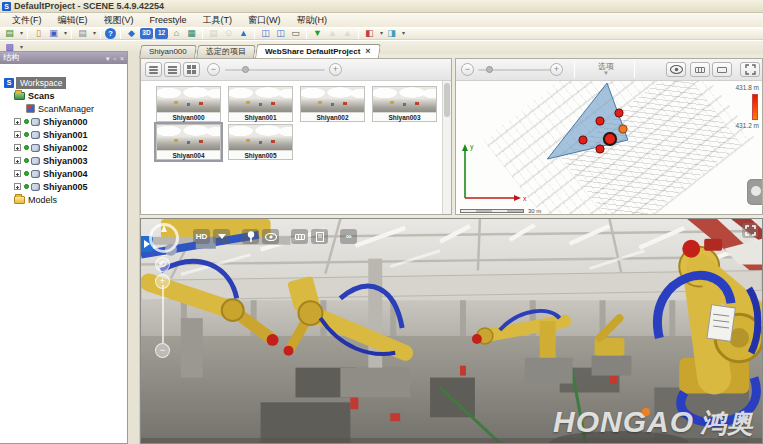 The width and height of the screenshot is (763, 444). What do you see at coordinates (192, 34) in the screenshot?
I see `image-view-icon` at bounding box center [192, 34].